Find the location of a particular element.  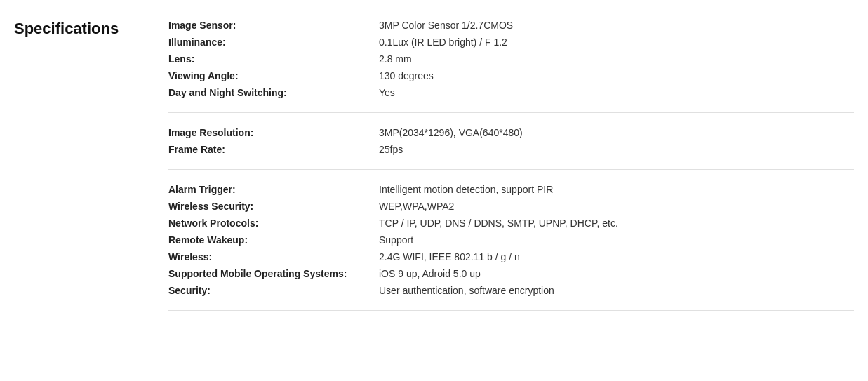

spec-value: 2.4G WIFI, IEEE 802.11 b / g / n is located at coordinates (616, 257).